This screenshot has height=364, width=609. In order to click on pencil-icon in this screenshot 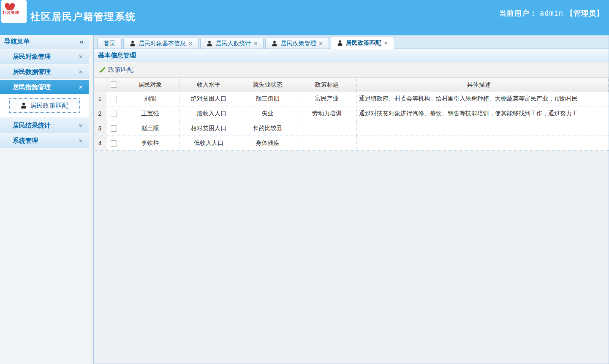, I will do `click(102, 70)`.